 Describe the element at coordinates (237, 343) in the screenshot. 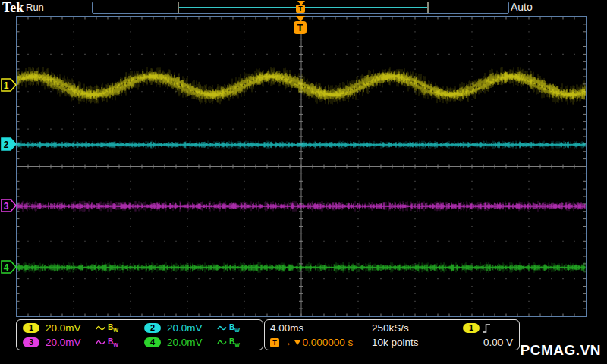

I see `channel-4-coupling: BW` at that location.